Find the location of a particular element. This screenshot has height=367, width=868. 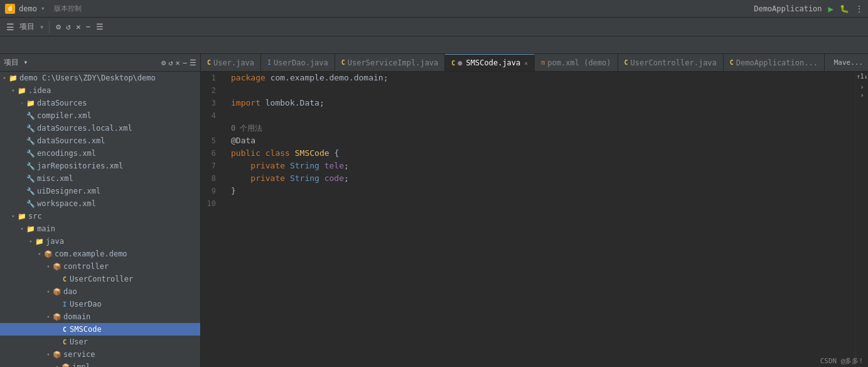

title-bar: d demo ▾ 版本控制 DemoApplication ▶ 🐛 ⋮ is located at coordinates (434, 9).